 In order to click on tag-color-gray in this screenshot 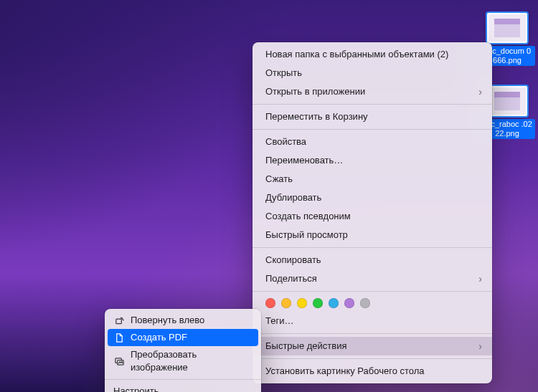, I will do `click(365, 303)`.